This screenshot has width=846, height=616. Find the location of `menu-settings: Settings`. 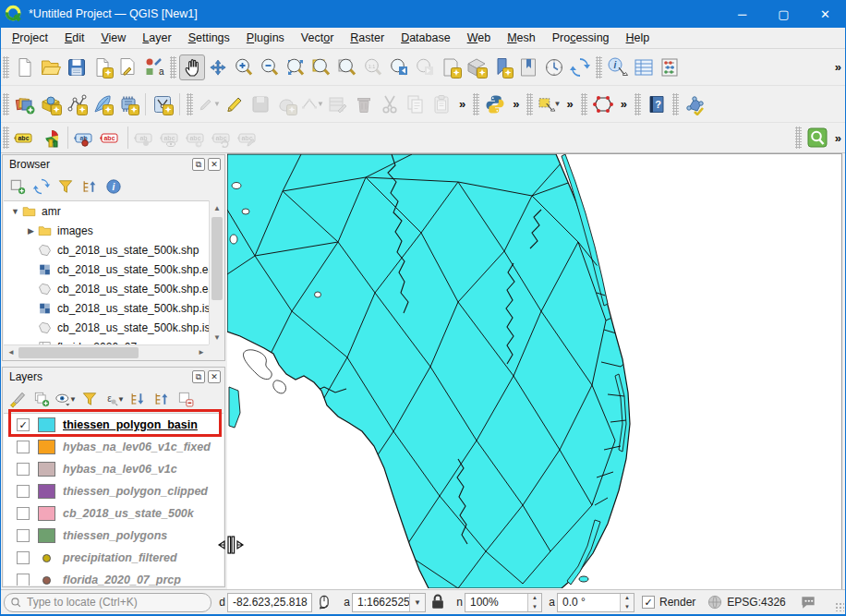

menu-settings: Settings is located at coordinates (209, 38).